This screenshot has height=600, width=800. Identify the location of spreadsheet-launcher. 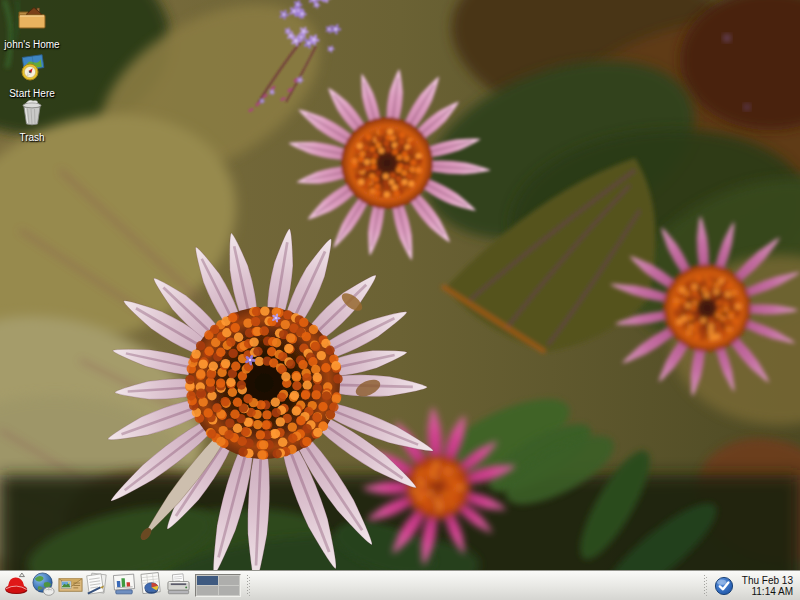
(152, 586).